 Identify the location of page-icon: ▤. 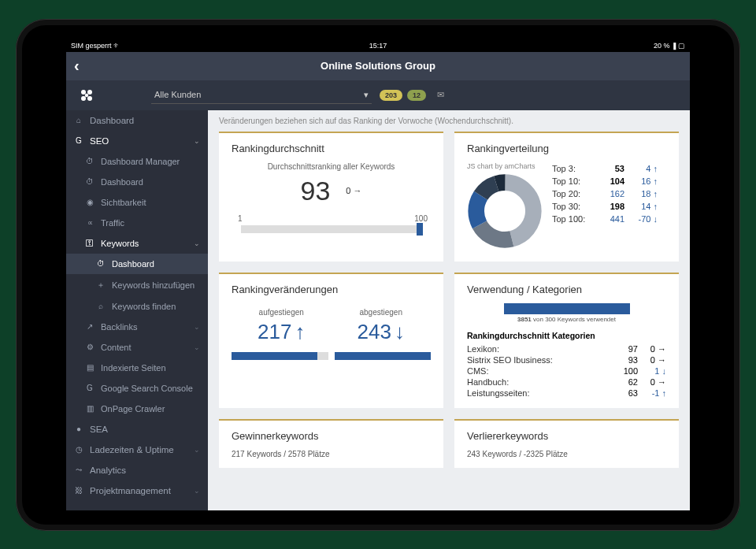
(90, 367).